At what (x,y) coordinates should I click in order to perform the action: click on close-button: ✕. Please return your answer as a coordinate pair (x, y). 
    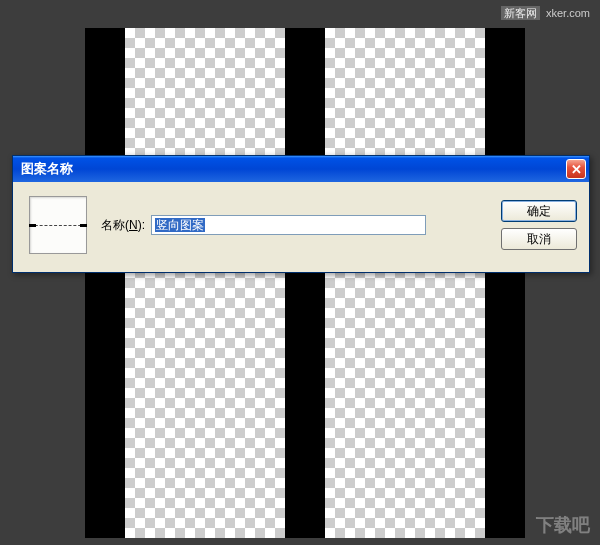
    Looking at the image, I should click on (576, 169).